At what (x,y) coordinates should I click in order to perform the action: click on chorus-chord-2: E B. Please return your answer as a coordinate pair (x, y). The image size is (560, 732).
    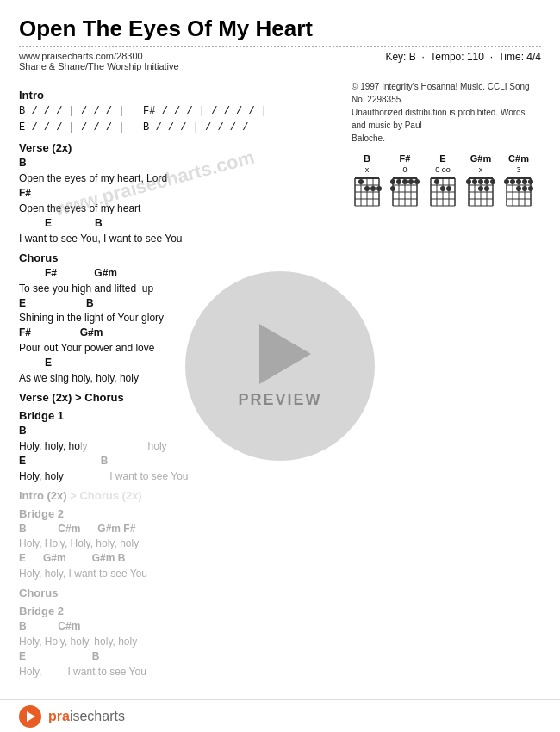
    Looking at the image, I should click on (177, 303).